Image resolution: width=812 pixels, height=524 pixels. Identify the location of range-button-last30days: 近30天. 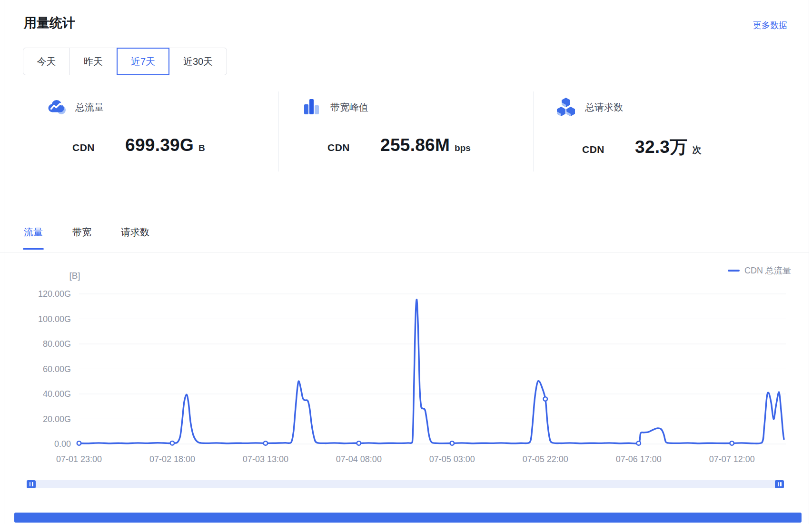
(198, 61).